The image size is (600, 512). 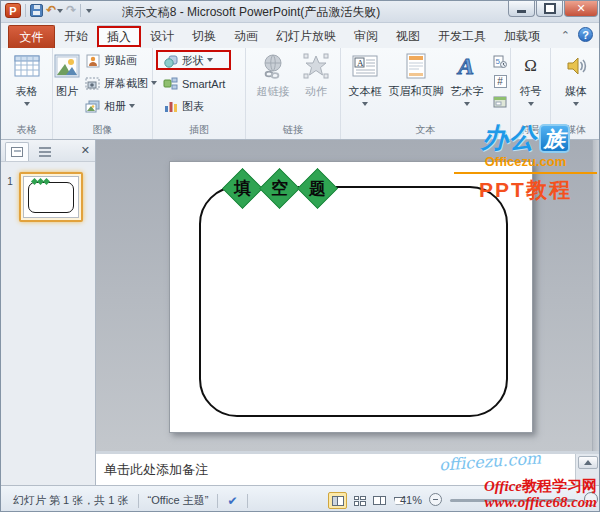 I want to click on reading-view-button, so click(x=380, y=501).